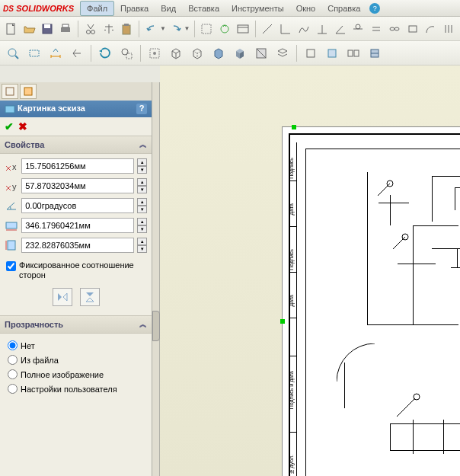 This screenshot has height=476, width=460. I want to click on confirm-bar: ✔ ✖, so click(76, 126).